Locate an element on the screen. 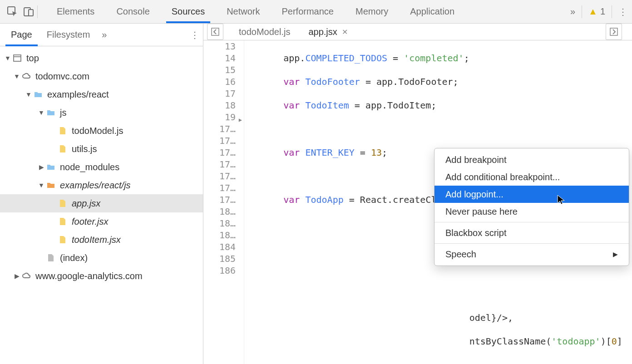  tab-elements: Elements is located at coordinates (75, 12).